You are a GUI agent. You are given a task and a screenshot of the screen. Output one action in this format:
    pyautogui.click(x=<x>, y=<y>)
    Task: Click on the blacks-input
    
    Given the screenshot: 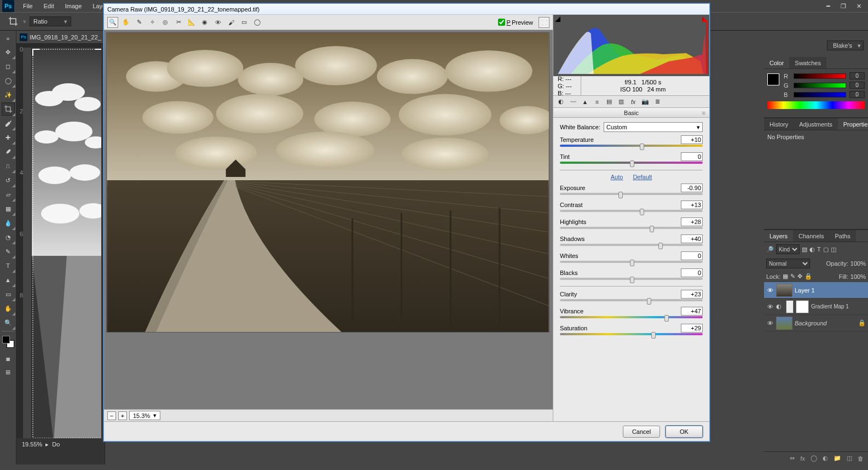 What is the action you would take?
    pyautogui.click(x=692, y=273)
    